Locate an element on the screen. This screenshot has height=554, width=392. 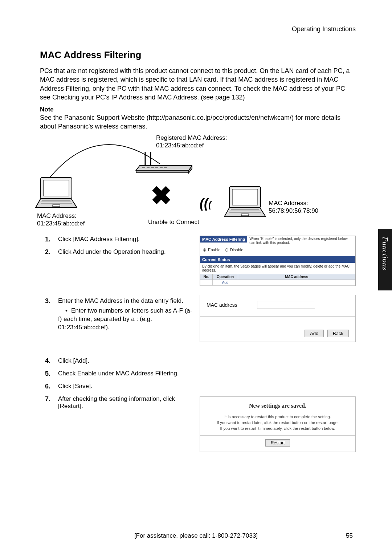
mac-table: No. Operation MAC address Add is located at coordinates (278, 280).